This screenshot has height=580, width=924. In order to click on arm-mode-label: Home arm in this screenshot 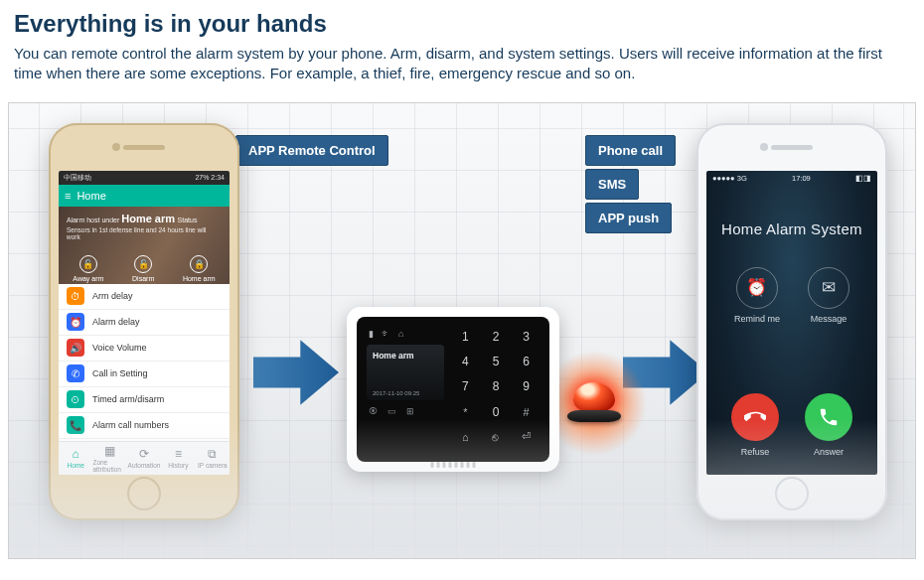, I will do `click(199, 278)`.